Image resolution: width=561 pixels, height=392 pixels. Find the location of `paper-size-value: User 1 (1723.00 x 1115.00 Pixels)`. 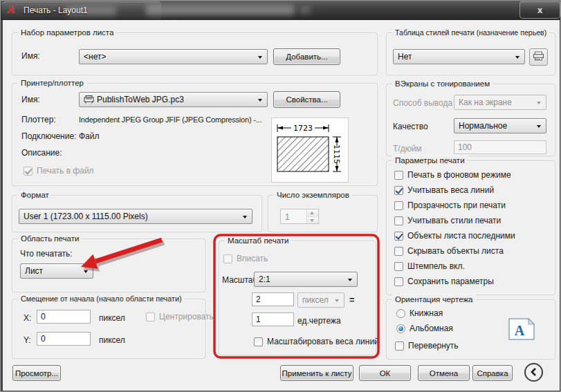

paper-size-value: User 1 (1723.00 x 1115.00 Pixels) is located at coordinates (86, 216).